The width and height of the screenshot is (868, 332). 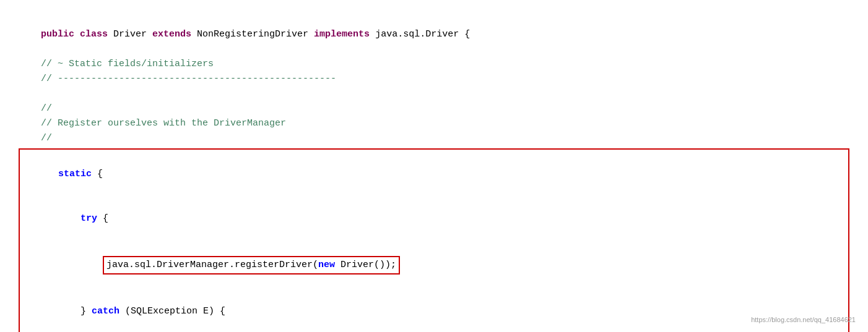 I want to click on comment-empty-2: //, so click(x=434, y=138).